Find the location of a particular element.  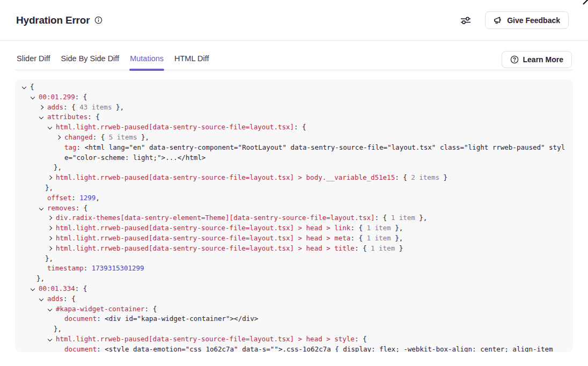

tree-line: timestamp: 1739315301299 is located at coordinates (292, 268).